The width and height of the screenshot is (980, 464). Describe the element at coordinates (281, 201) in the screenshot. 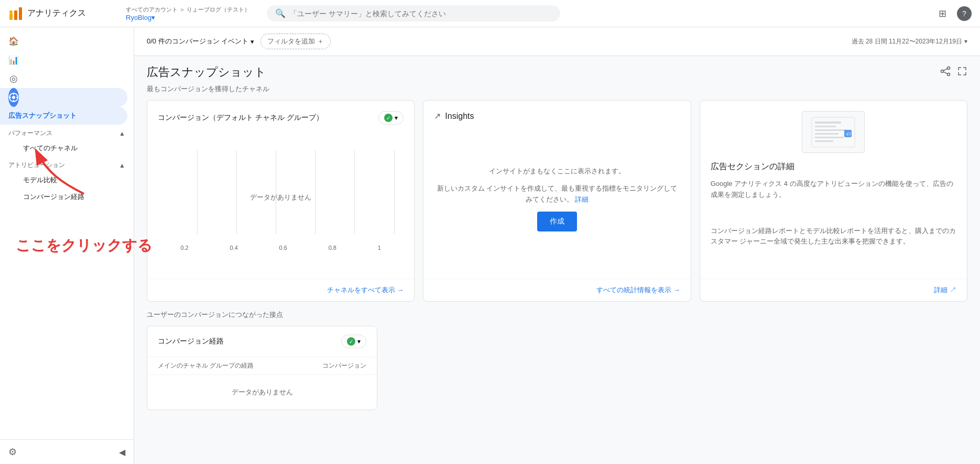

I see `chart-area-1: データがありません 0.2 0.4 0.6 0.8 1` at that location.